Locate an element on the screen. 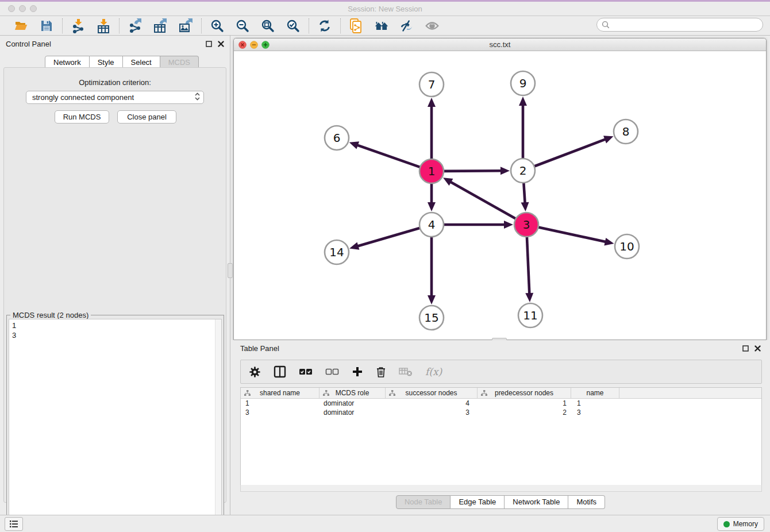  gear-icon is located at coordinates (255, 372).